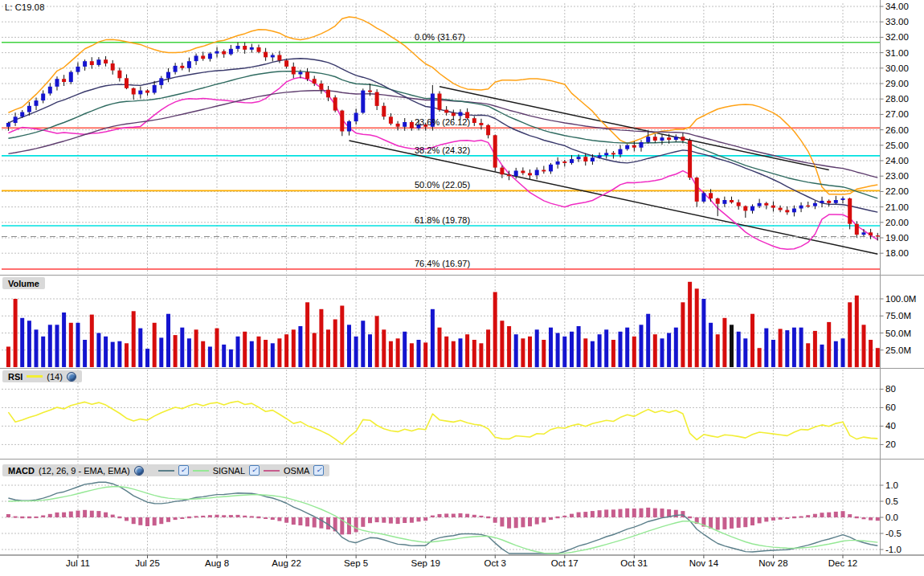 This screenshot has height=576, width=924. What do you see at coordinates (901, 299) in the screenshot?
I see `svg-text: 100.0M` at bounding box center [901, 299].